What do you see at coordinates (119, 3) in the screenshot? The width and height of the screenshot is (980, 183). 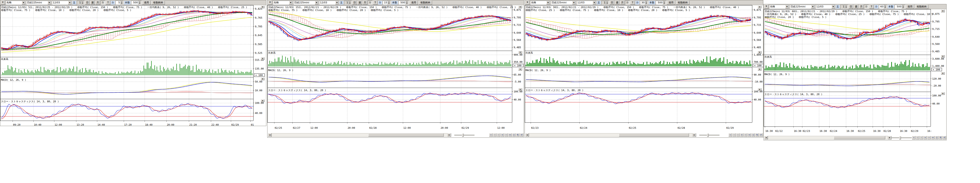 I see `minute-value-spinner: 5` at bounding box center [119, 3].